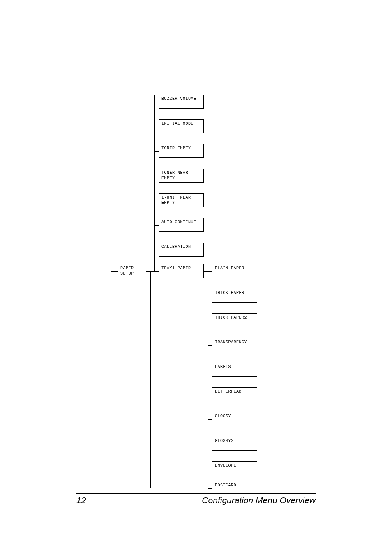 The height and width of the screenshot is (555, 392). What do you see at coordinates (178, 123) in the screenshot?
I see `label: INITIAL MODE` at bounding box center [178, 123].